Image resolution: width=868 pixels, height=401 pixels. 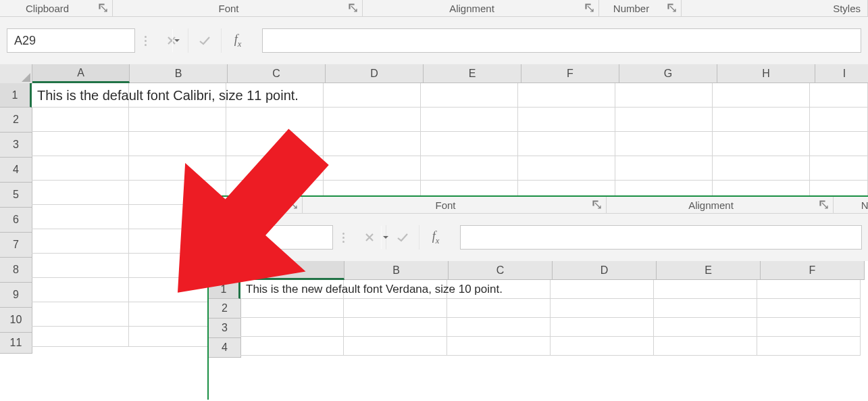 What do you see at coordinates (16, 321) in the screenshot?
I see `row-header-10: 10` at bounding box center [16, 321].